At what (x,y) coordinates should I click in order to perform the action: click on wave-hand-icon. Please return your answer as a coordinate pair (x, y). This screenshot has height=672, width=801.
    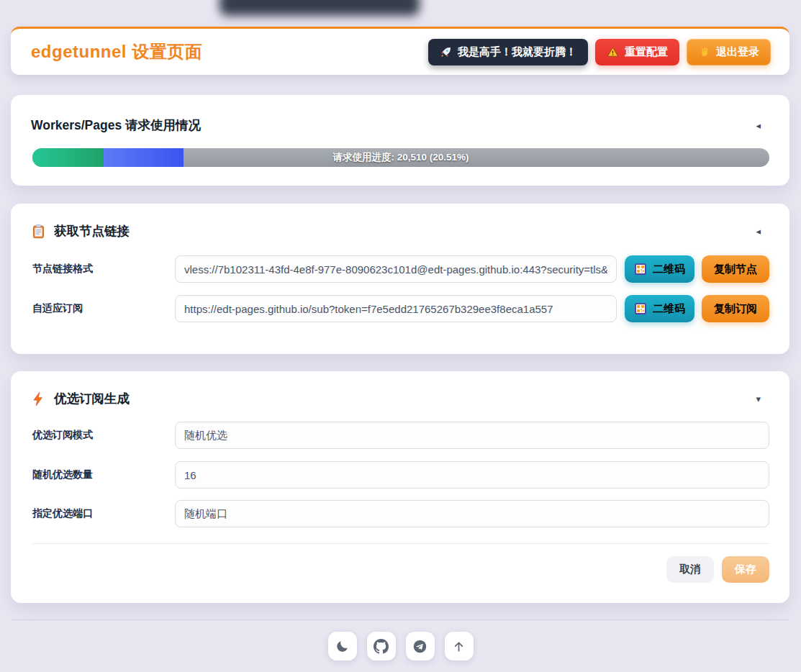
    Looking at the image, I should click on (704, 52).